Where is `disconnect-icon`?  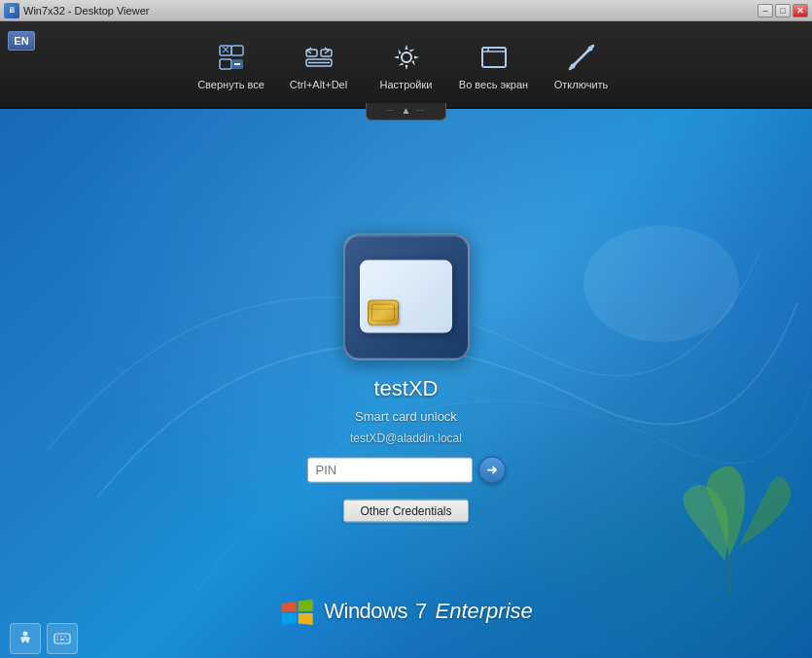 disconnect-icon is located at coordinates (582, 57).